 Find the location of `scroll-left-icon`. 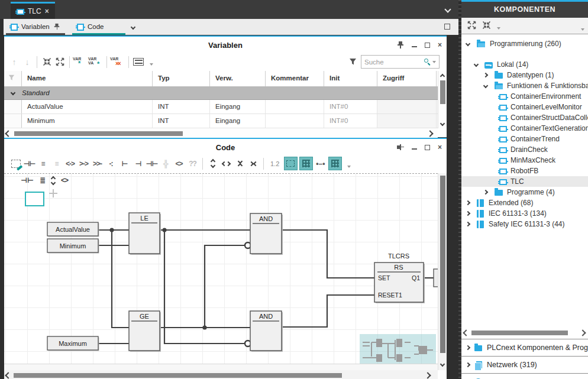

scroll-left-icon is located at coordinates (8, 134).